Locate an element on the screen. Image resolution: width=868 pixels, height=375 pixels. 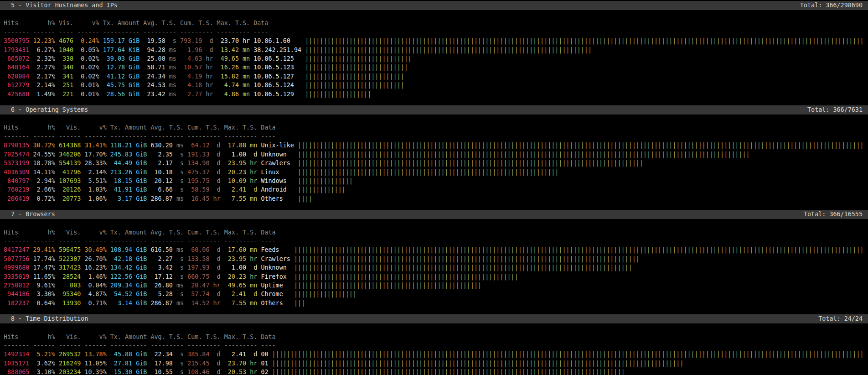
table-row: 206419 0.72% 20773 1.06% 3.17 GiB 286.87… is located at coordinates (158, 199).